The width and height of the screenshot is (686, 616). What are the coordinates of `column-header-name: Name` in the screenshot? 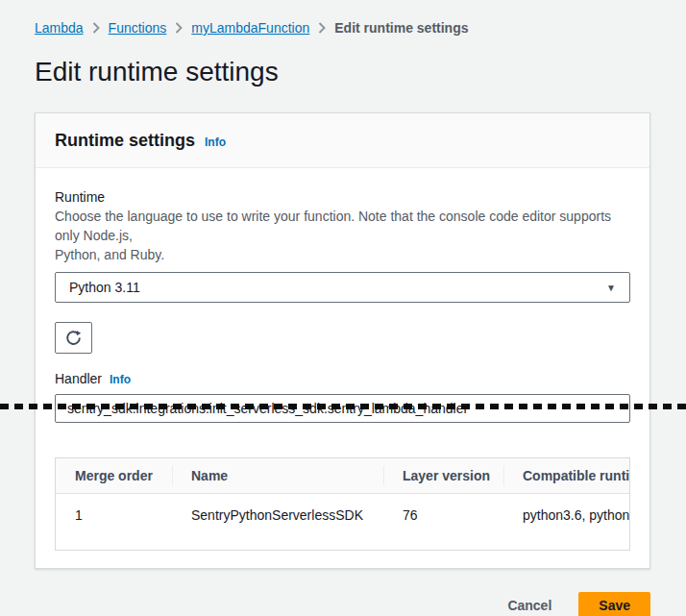 It's located at (278, 477).